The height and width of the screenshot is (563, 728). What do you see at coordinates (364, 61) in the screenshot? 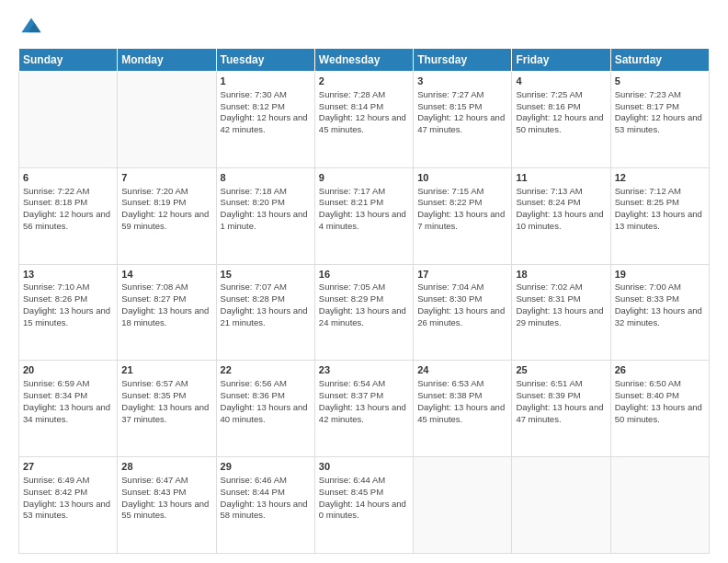
I see `weekday-header-row: SundayMondayTuesdayWednesdayThursdayFrid…` at bounding box center [364, 61].